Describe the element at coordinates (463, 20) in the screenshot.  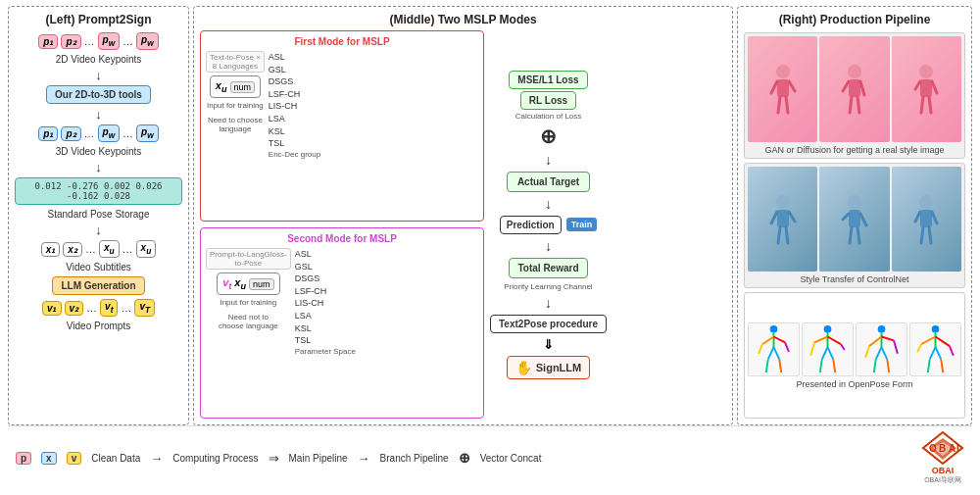
I see `middle-title: (Middle) Two MSLP Modes` at that location.